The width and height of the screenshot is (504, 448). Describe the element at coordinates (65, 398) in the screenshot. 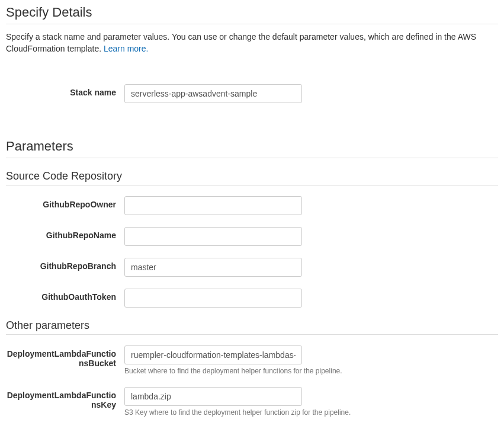

I see `lambda-key-label: DeploymentLambdaFunctionsKey` at that location.